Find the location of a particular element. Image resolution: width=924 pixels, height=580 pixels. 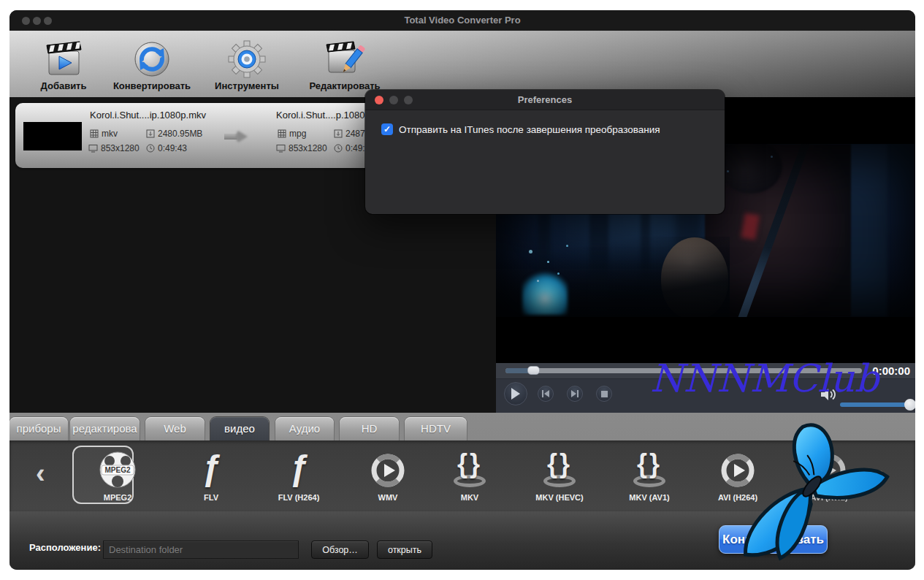

progress-track is located at coordinates (684, 371).